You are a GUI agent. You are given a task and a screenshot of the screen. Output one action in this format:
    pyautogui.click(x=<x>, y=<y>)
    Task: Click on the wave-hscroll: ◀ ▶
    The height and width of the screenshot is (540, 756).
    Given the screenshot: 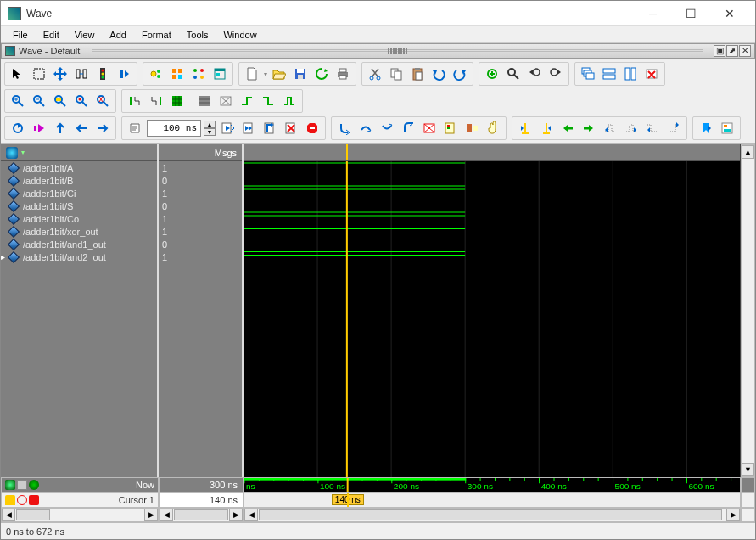 What is the action you would take?
    pyautogui.click(x=492, y=515)
    